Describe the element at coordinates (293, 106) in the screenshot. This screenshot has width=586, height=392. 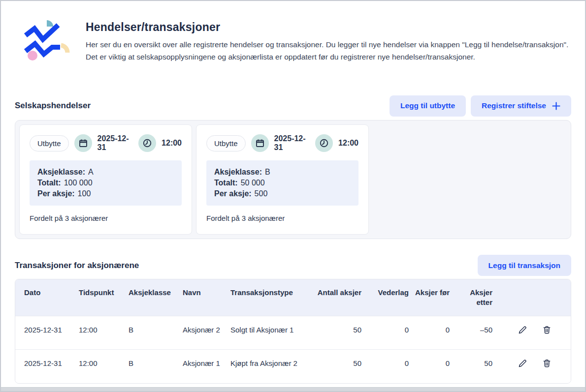
I see `company-events-bar: Selskapshendelser Legg til utbytte Regis…` at that location.